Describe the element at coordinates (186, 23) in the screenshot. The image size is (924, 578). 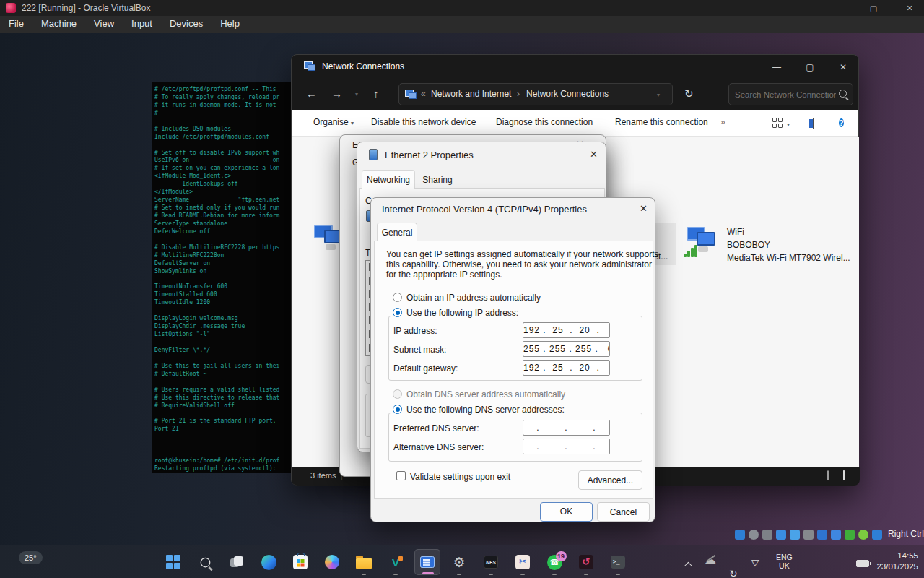
I see `vbox-menu-item: Devices` at that location.